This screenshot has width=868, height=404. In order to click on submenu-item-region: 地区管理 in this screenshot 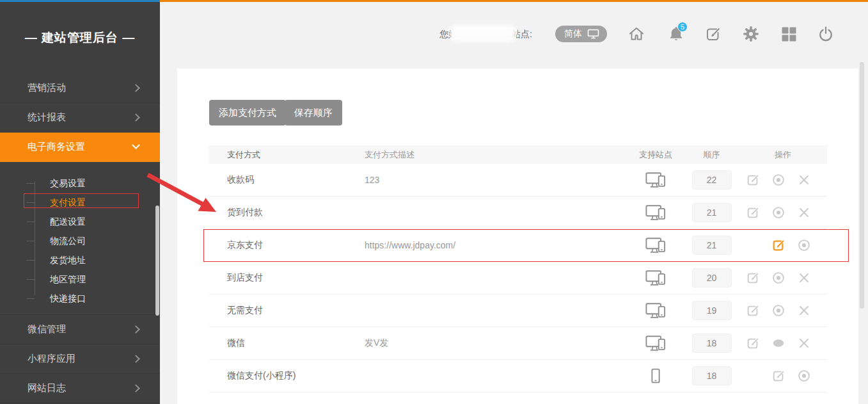, I will do `click(80, 279)`.